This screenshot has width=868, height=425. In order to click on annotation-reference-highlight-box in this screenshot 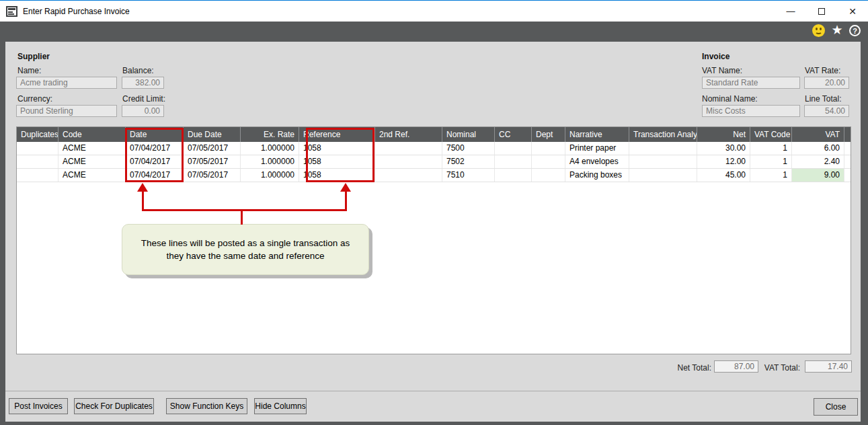, I will do `click(340, 155)`.